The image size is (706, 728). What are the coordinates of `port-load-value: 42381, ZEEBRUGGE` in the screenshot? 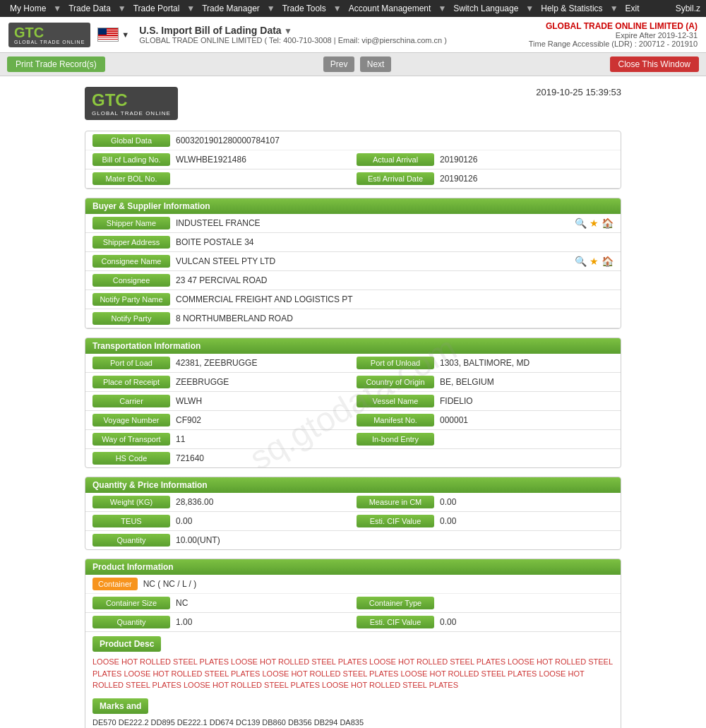 It's located at (263, 363).